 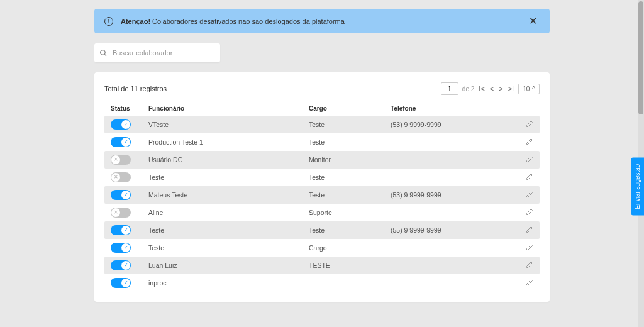 I want to click on page-last-icon: >I, so click(x=511, y=89).